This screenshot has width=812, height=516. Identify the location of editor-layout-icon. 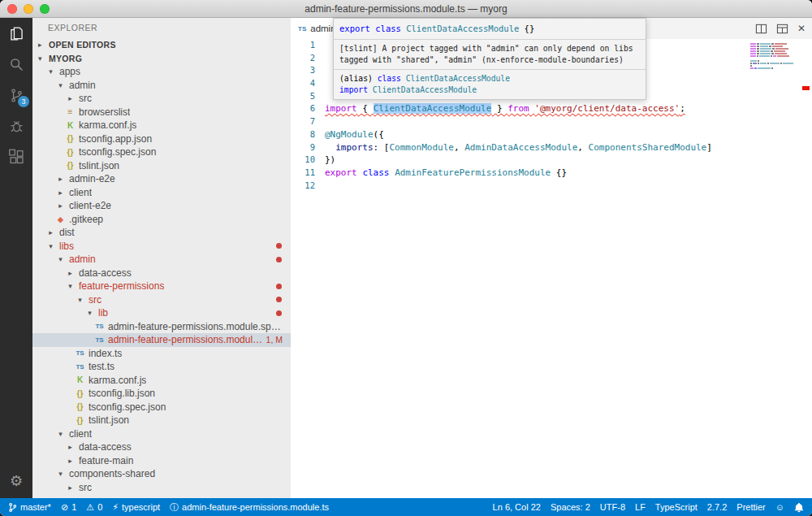
(783, 29).